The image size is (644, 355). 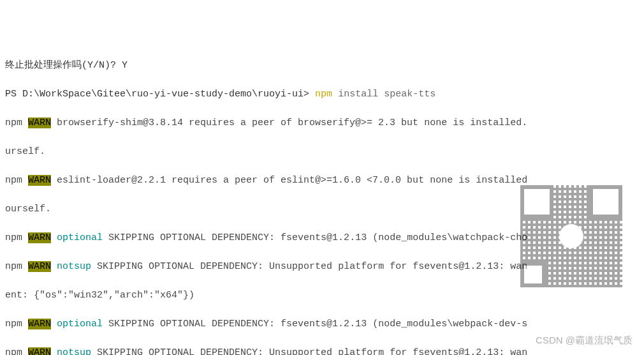 I want to click on warn-browserify-cont: urself., so click(x=322, y=152).